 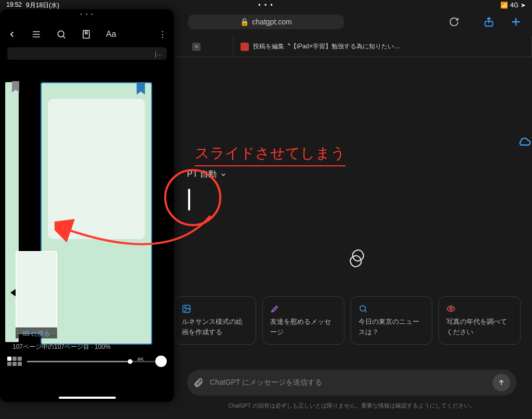 What do you see at coordinates (161, 361) in the screenshot?
I see `slider-thumb` at bounding box center [161, 361].